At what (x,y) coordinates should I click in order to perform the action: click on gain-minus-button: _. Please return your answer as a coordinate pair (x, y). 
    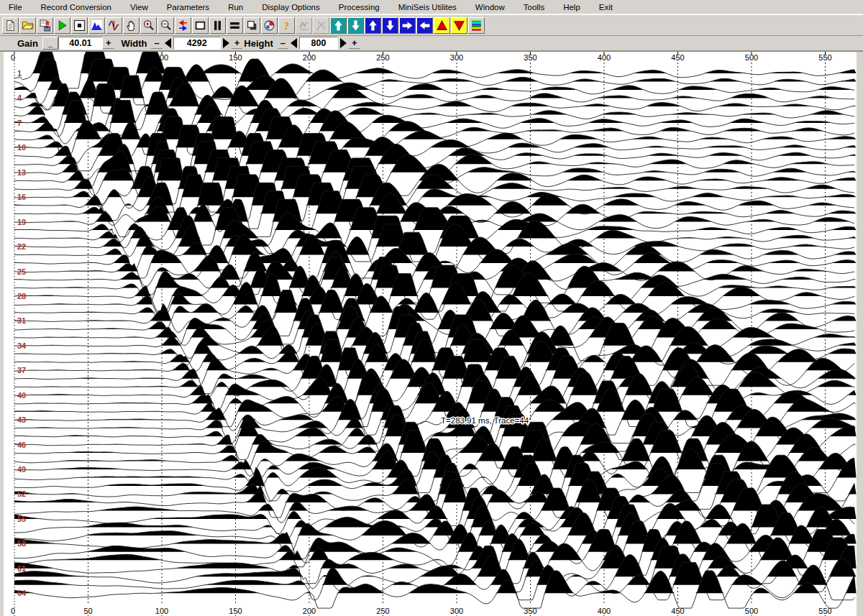
    Looking at the image, I should click on (50, 43).